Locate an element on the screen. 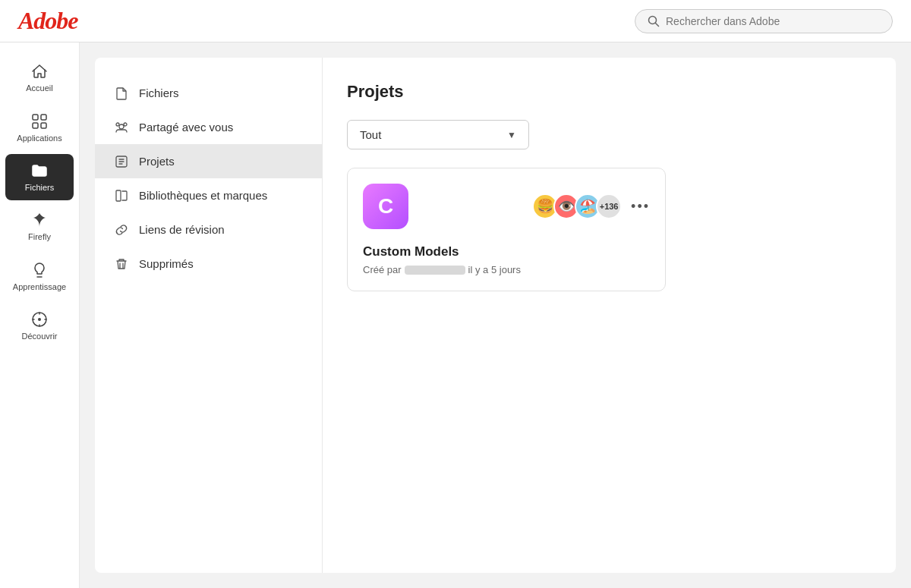 This screenshot has width=911, height=588. library-icon is located at coordinates (121, 196).